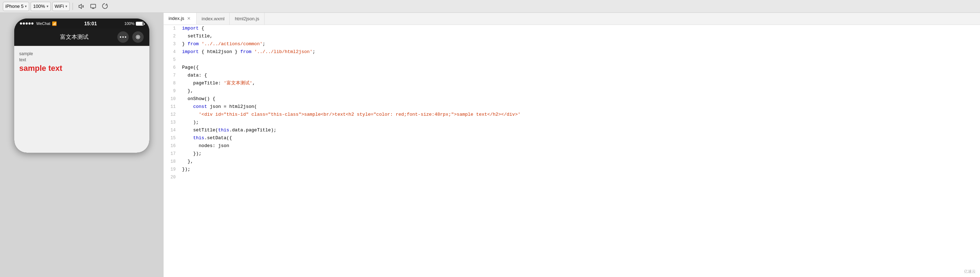 Image resolution: width=980 pixels, height=277 pixels. I want to click on code-line: 4import { html2json } from '../../lib/ht…, so click(572, 53).